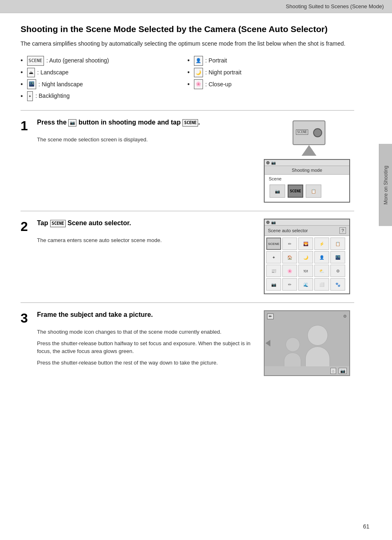 This screenshot has width=392, height=540. What do you see at coordinates (187, 339) in the screenshot?
I see `step-3-section: 3 Frame the subject and take a picture. …` at bounding box center [187, 339].